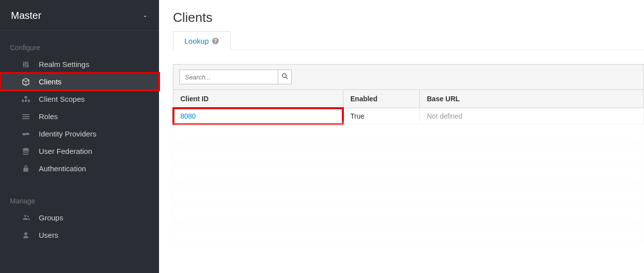 The width and height of the screenshot is (644, 273). What do you see at coordinates (26, 151) in the screenshot?
I see `database-icon` at bounding box center [26, 151].